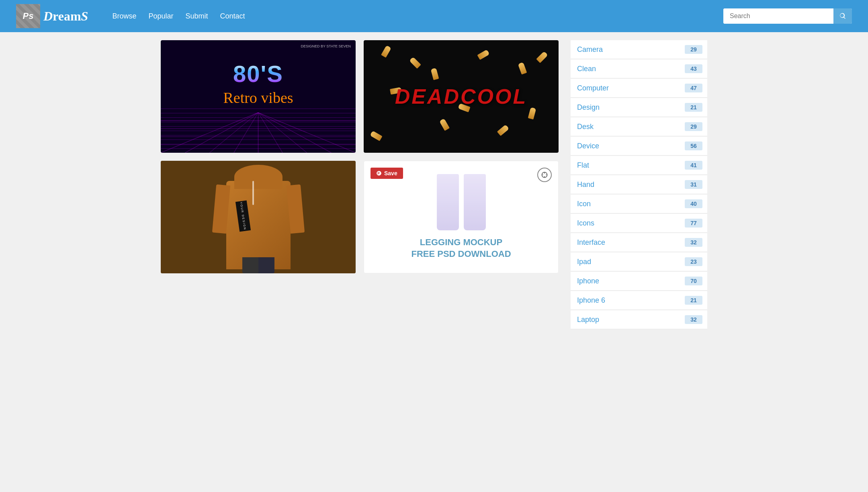 This screenshot has height=492, width=868. Describe the element at coordinates (588, 320) in the screenshot. I see `sidebar-label: Laptop` at that location.